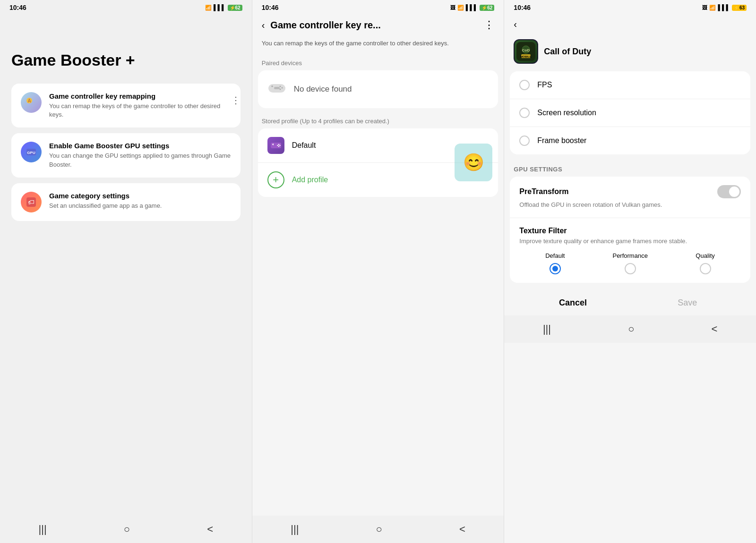  I want to click on nav-bar-3: ||| ○ <, so click(630, 329).